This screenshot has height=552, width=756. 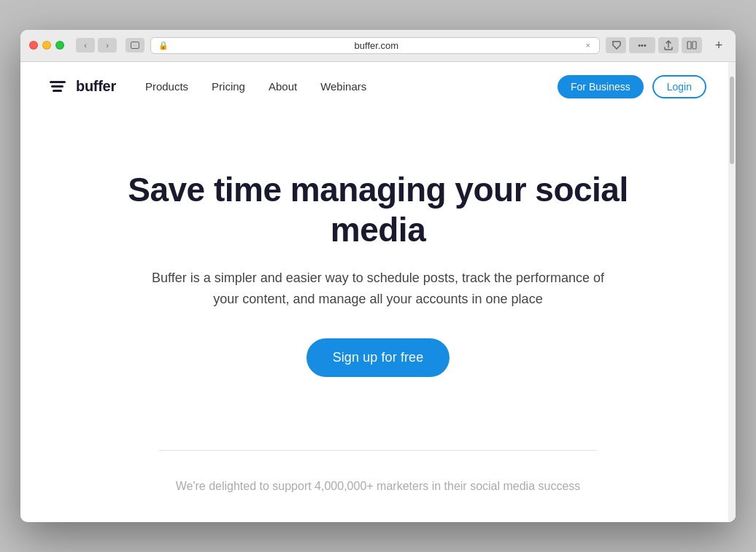 I want to click on browser-chrome: ‹ › 🔒 buffer.com ×, so click(x=378, y=46).